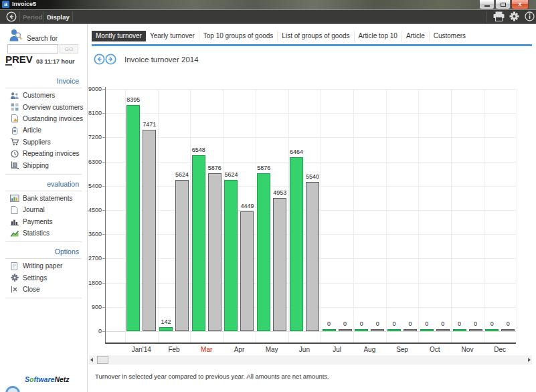 The height and width of the screenshot is (392, 536). What do you see at coordinates (9, 65) in the screenshot?
I see `prev-underline` at bounding box center [9, 65].